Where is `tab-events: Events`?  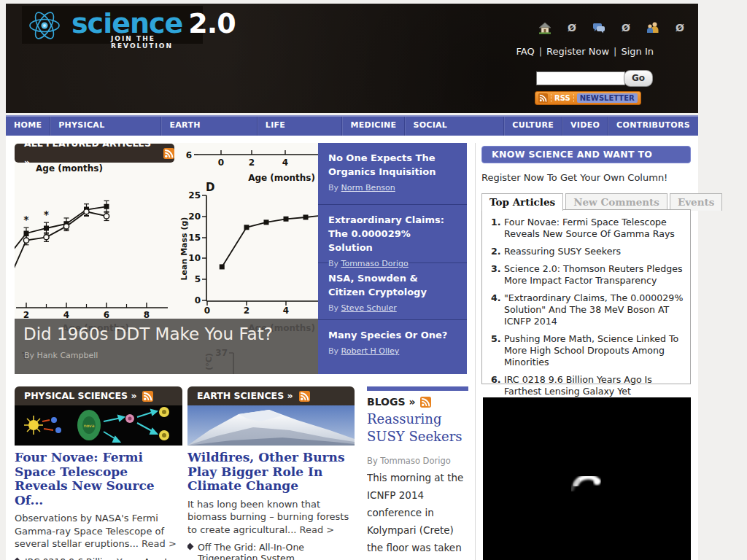 tab-events: Events is located at coordinates (696, 202).